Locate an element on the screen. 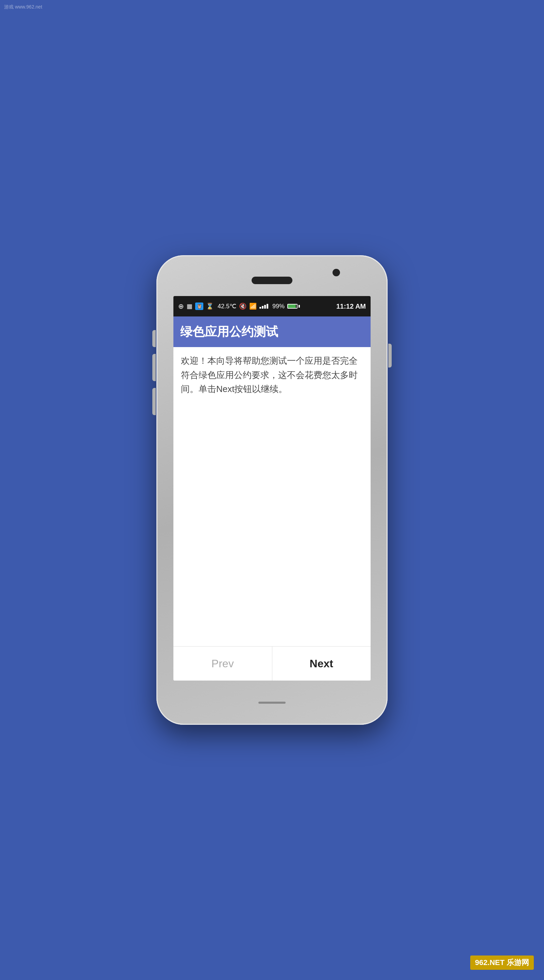 The height and width of the screenshot is (980, 544). welcome-text: 欢迎！本向导将帮助您测试一个应用是否完全符合绿色应用公约要求，这不会花费您太多时… is located at coordinates (272, 375).